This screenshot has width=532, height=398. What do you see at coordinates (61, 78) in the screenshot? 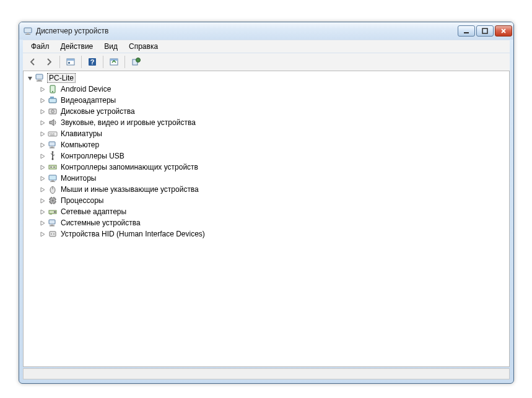
I see `tree-root-label: PC-Lite` at bounding box center [61, 78].